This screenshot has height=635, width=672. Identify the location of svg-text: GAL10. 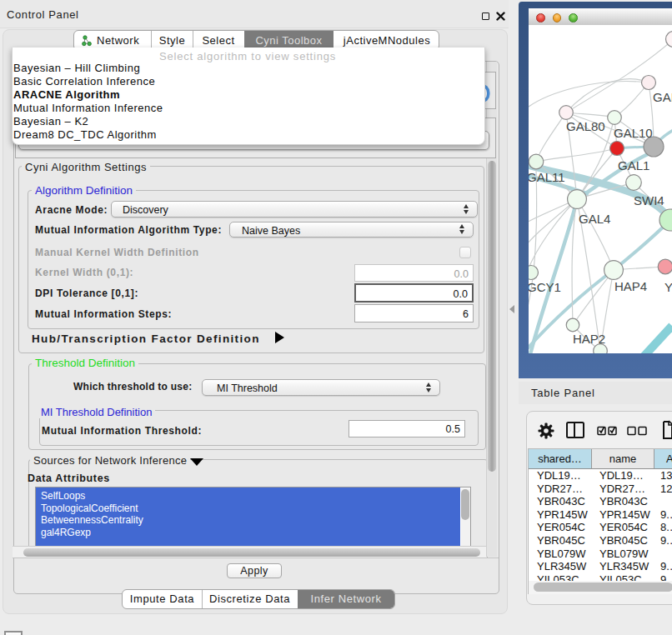
(634, 133).